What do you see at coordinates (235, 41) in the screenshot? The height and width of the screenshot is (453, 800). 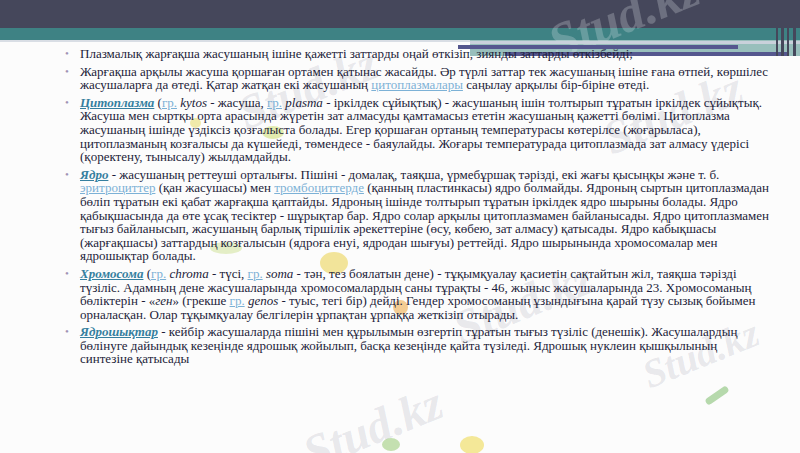 I see `header-underline` at bounding box center [235, 41].